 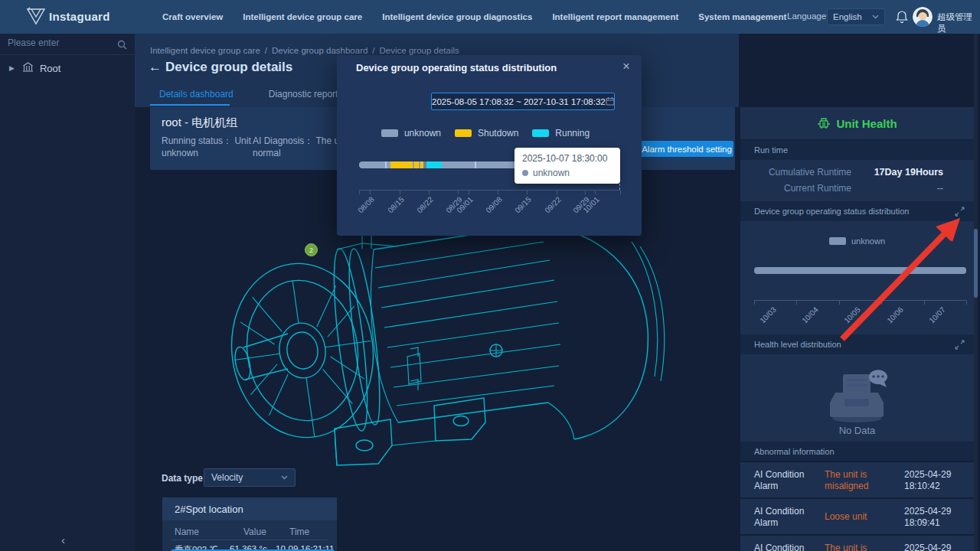 I want to click on user-name: 超级管理员, so click(x=959, y=23).